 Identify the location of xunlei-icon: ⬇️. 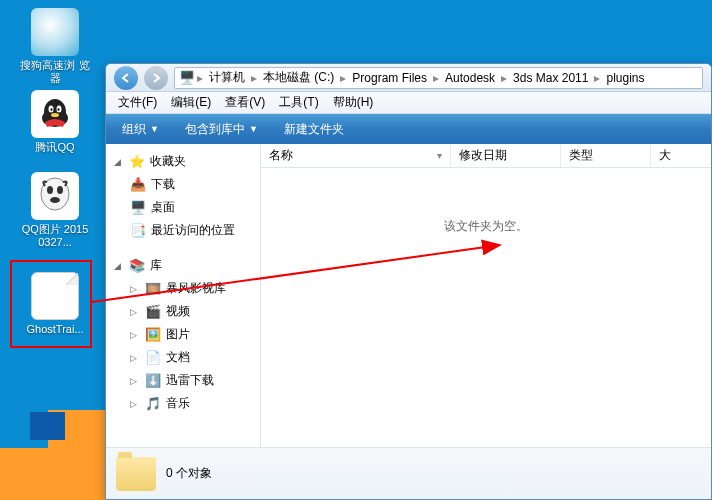
(153, 381).